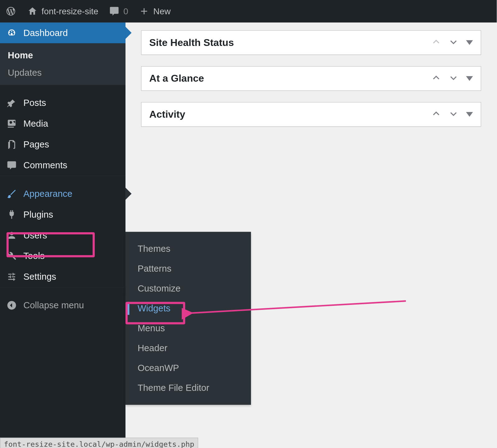 This screenshot has height=448, width=497. I want to click on user-icon, so click(12, 235).